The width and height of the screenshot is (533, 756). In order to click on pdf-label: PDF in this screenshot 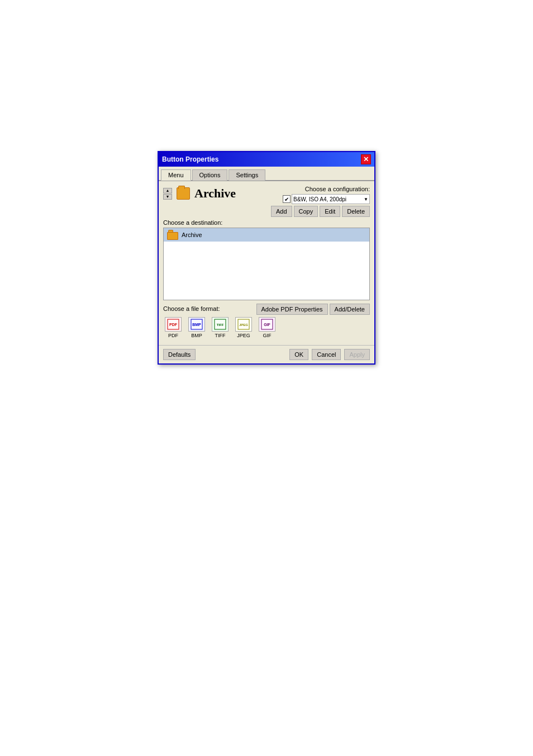, I will do `click(173, 336)`.